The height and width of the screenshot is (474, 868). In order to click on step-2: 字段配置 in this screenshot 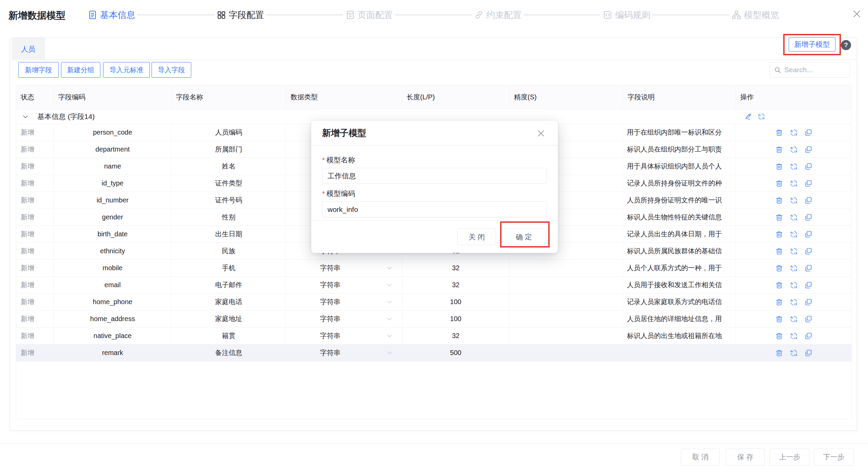, I will do `click(240, 15)`.